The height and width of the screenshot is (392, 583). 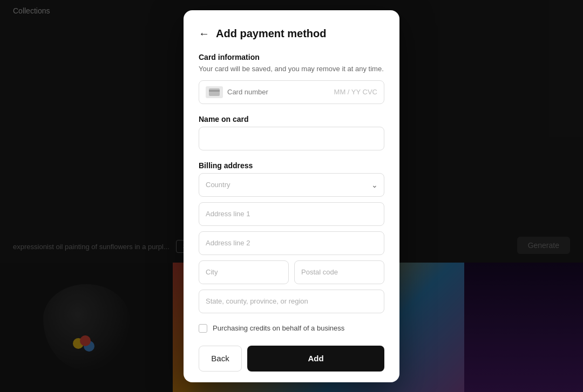 I want to click on address-line-2-row, so click(x=292, y=243).